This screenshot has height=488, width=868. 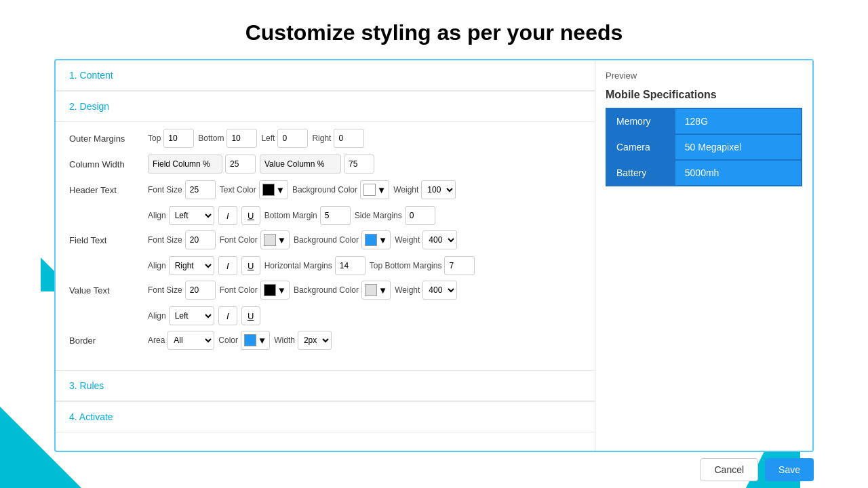 What do you see at coordinates (255, 240) in the screenshot?
I see `field-fontcolor-group: Font Color ▼` at bounding box center [255, 240].